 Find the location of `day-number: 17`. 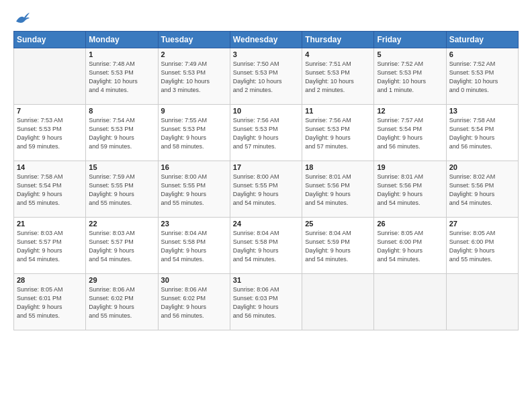

day-number: 17 is located at coordinates (266, 167).